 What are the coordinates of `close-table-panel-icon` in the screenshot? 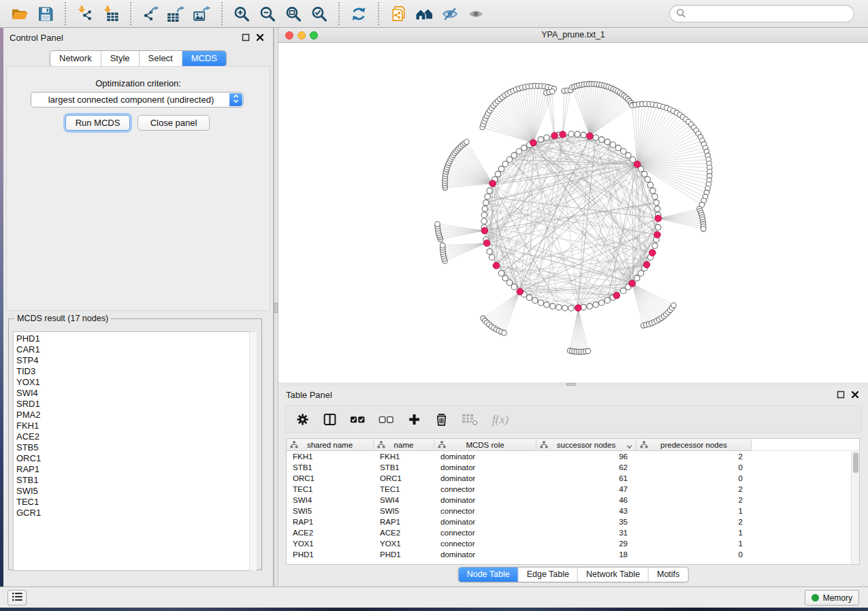 It's located at (855, 395).